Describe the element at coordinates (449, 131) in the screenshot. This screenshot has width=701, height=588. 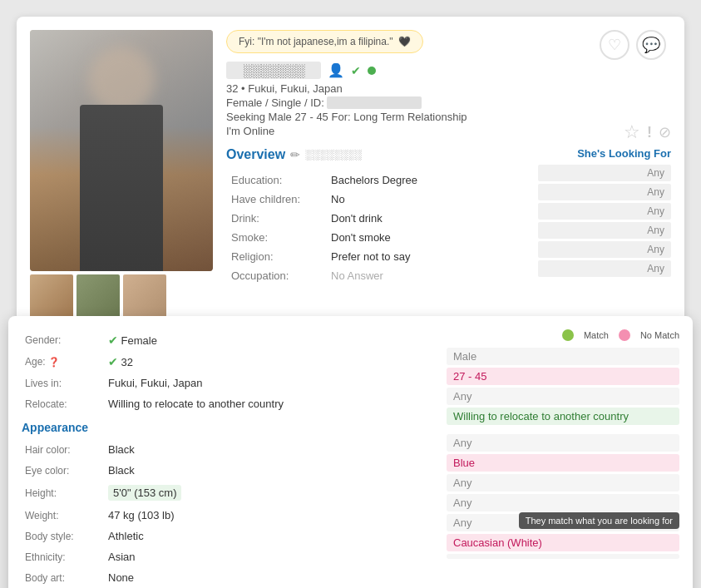
I see `profile-online-status: I'm Online` at that location.